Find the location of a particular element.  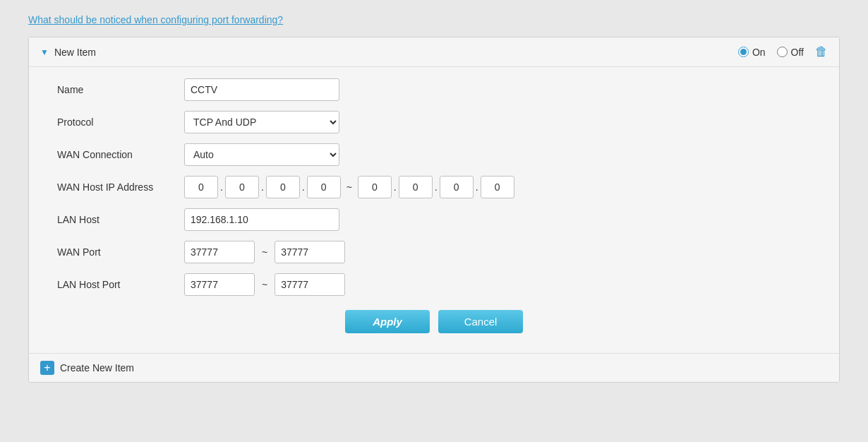

radio-off is located at coordinates (782, 52).